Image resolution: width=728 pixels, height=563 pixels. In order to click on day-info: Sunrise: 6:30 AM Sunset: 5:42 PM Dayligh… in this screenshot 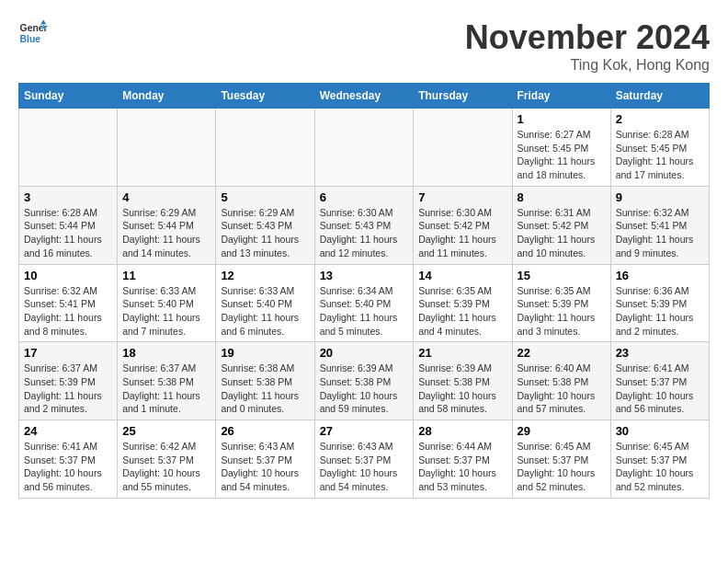, I will do `click(462, 234)`.